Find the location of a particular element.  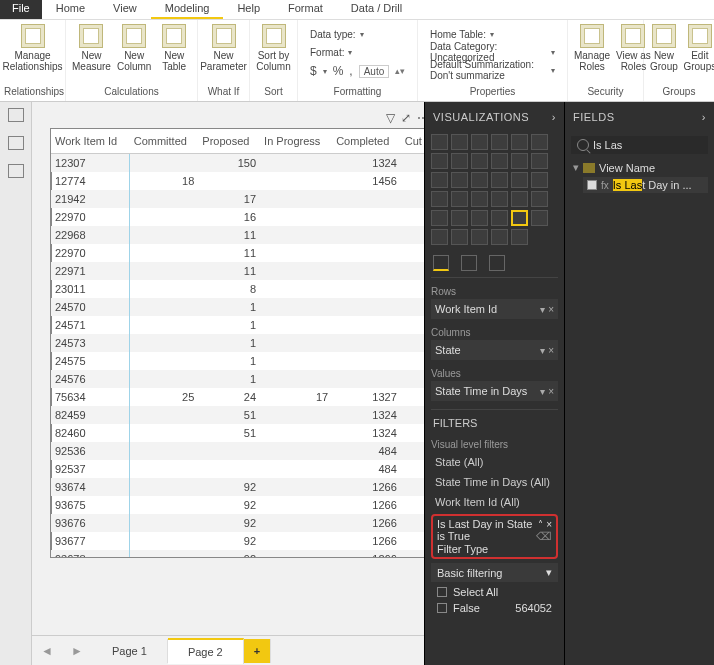

data-view-icon is located at coordinates (16, 143).